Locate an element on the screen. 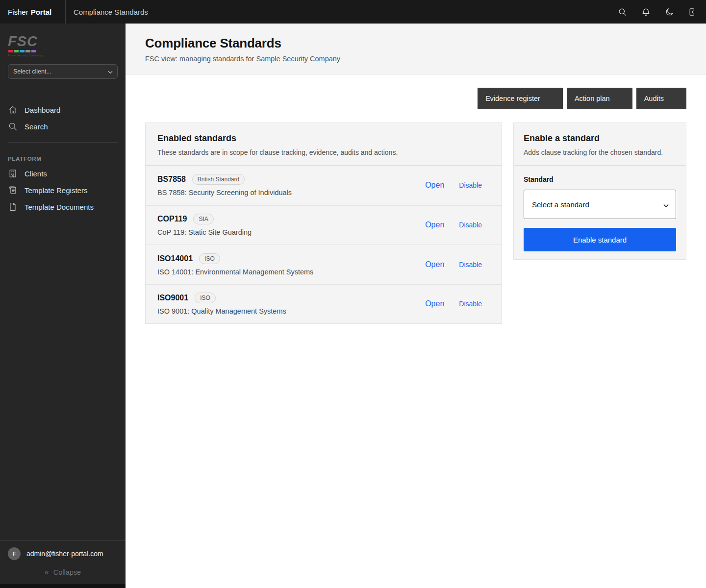 This screenshot has height=588, width=706. standard-select-wrap: Select a standard is located at coordinates (600, 204).